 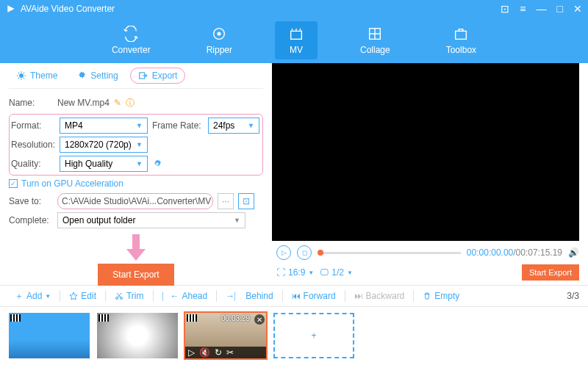 What do you see at coordinates (178, 126) in the screenshot?
I see `framerate-label: Frame Rate:` at bounding box center [178, 126].